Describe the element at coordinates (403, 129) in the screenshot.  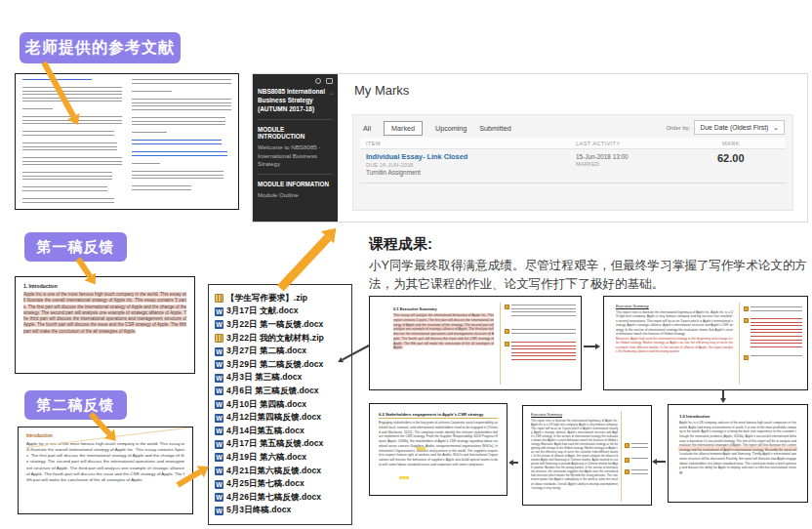
I see `tab-marked: Marked` at that location.